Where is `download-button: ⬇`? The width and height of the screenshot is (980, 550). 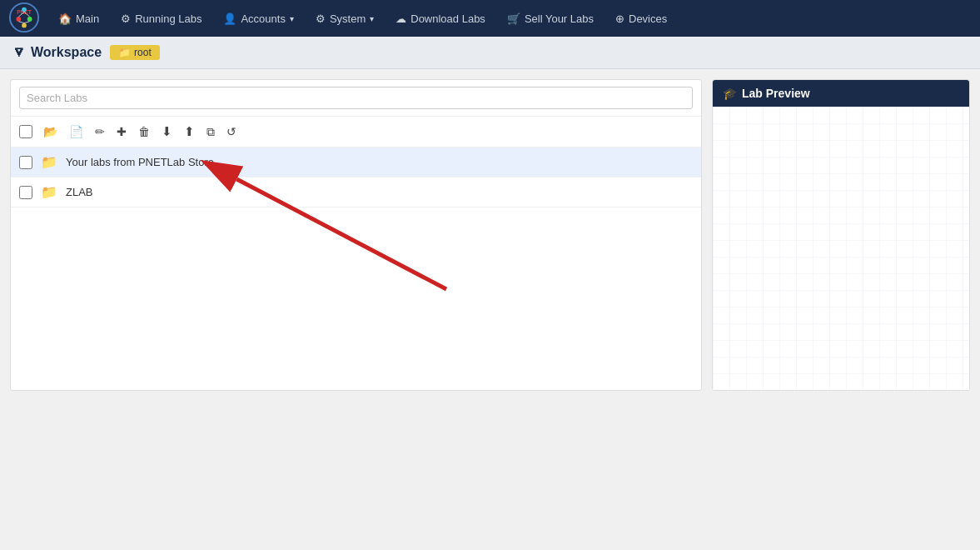
download-button: ⬇ is located at coordinates (167, 132).